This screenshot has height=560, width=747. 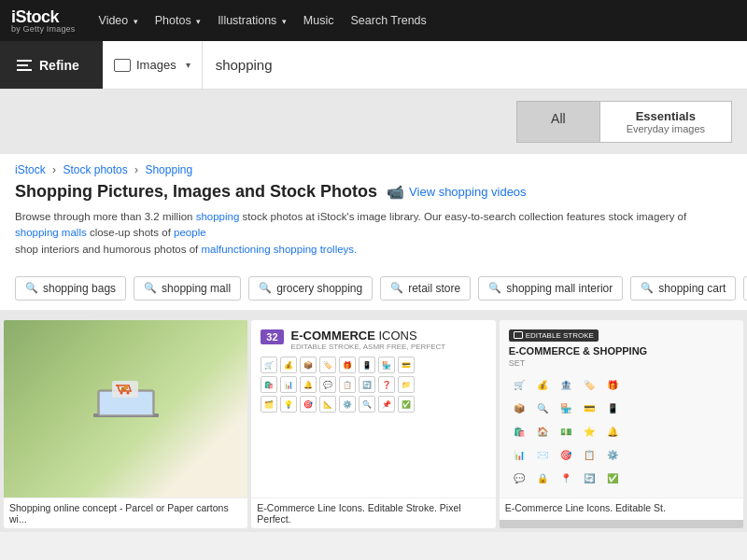 I want to click on icon-cell: 📁, so click(x=406, y=385).